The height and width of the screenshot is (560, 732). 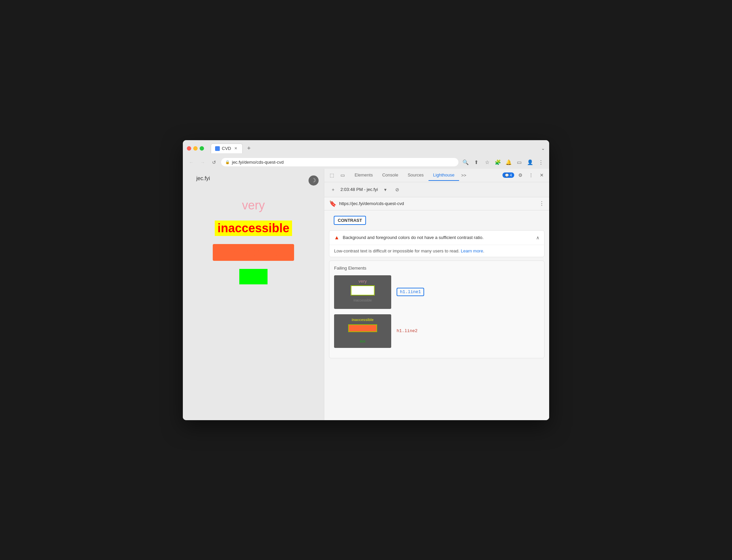 I want to click on audit-dropdown-icon: ▾, so click(x=385, y=190).